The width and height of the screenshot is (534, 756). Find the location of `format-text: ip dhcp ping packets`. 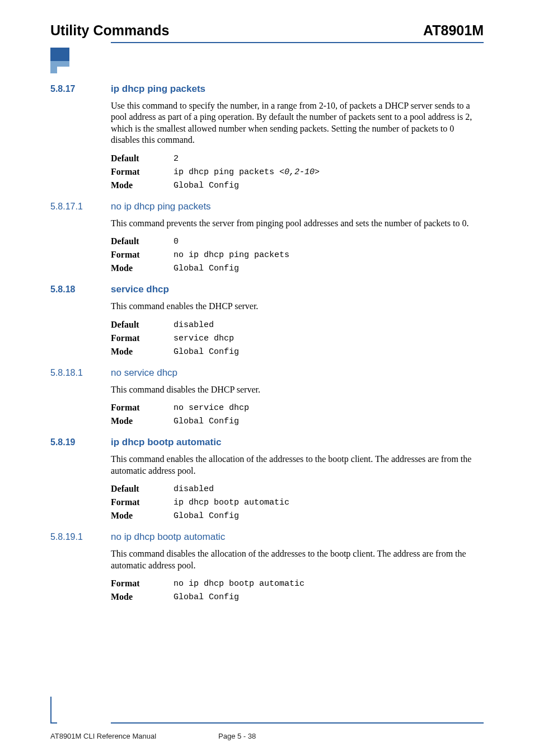

format-text: ip dhcp ping packets is located at coordinates (226, 172).